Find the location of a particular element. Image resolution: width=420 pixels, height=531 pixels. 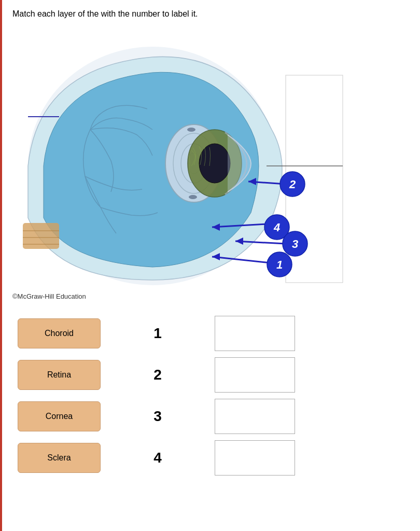

instruction-text: Match each layer of the with the number … is located at coordinates (211, 14).